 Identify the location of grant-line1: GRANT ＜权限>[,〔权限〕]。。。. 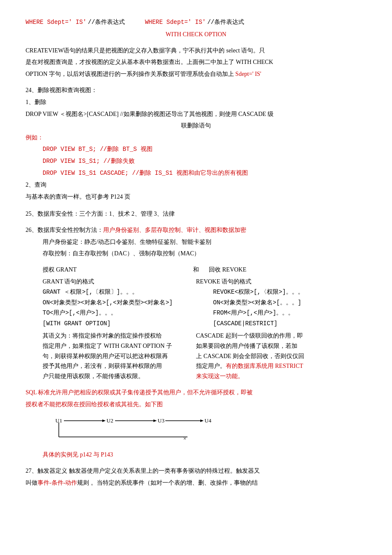
(111, 292).